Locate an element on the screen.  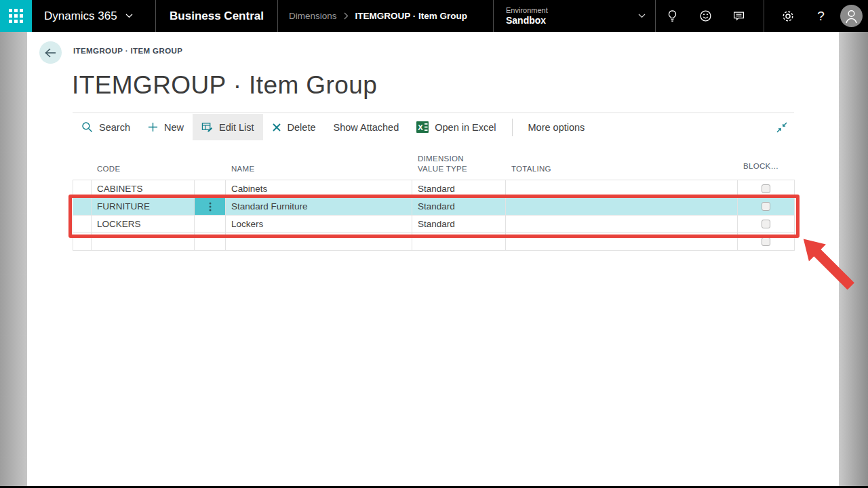
table-row: CABINETSCabinetsStandard is located at coordinates (434, 189).